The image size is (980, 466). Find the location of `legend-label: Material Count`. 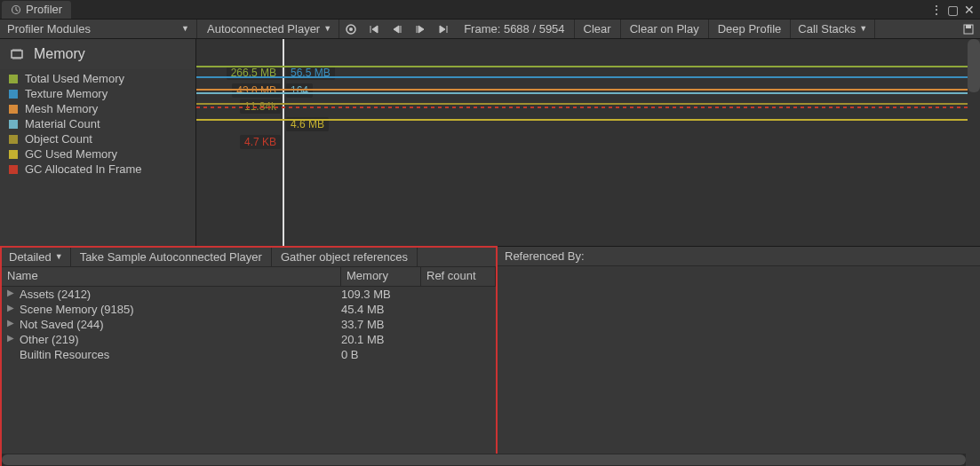

legend-label: Material Count is located at coordinates (62, 124).